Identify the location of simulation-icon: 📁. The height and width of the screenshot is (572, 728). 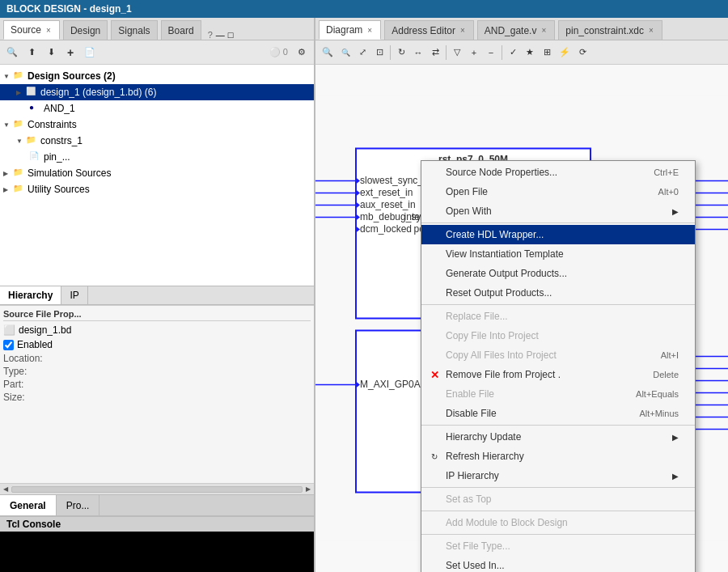
(19, 173).